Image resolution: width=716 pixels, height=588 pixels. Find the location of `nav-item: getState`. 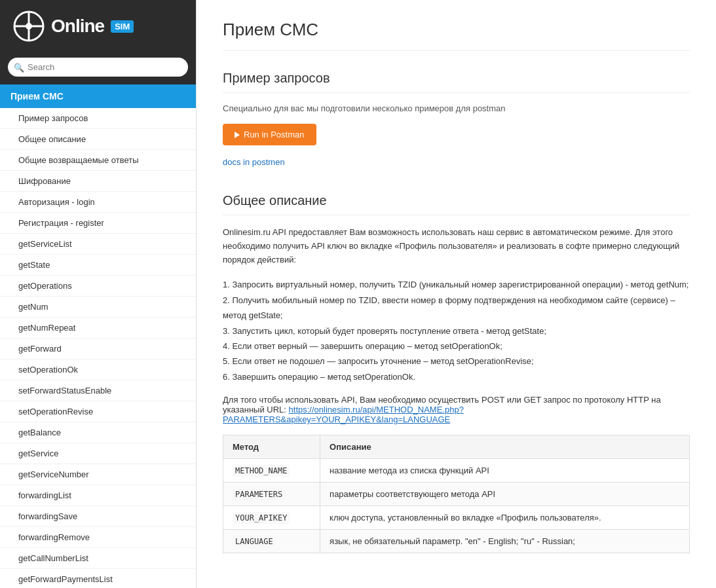

nav-item: getState is located at coordinates (98, 265).